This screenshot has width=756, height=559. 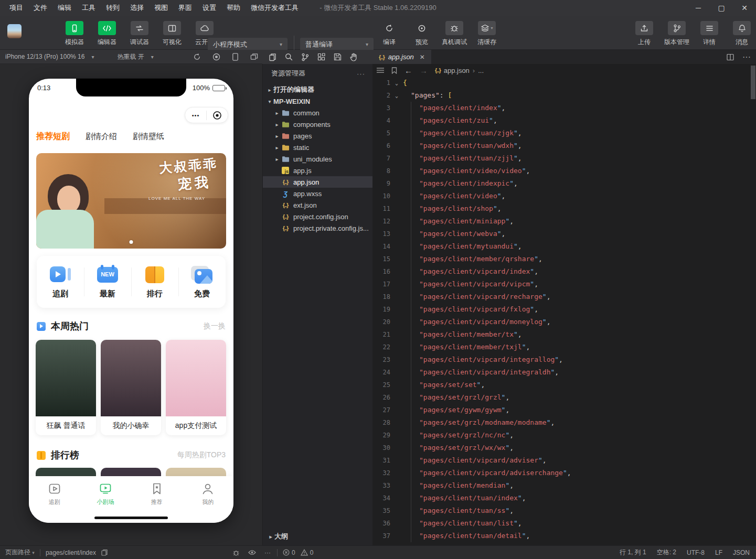 What do you see at coordinates (422, 57) in the screenshot?
I see `close-tab-icon: ✕` at bounding box center [422, 57].